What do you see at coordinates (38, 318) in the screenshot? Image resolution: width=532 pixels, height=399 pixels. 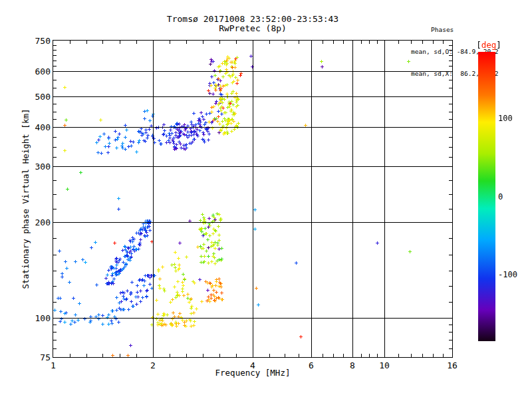 I see `y-tick-label: 100` at bounding box center [38, 318].